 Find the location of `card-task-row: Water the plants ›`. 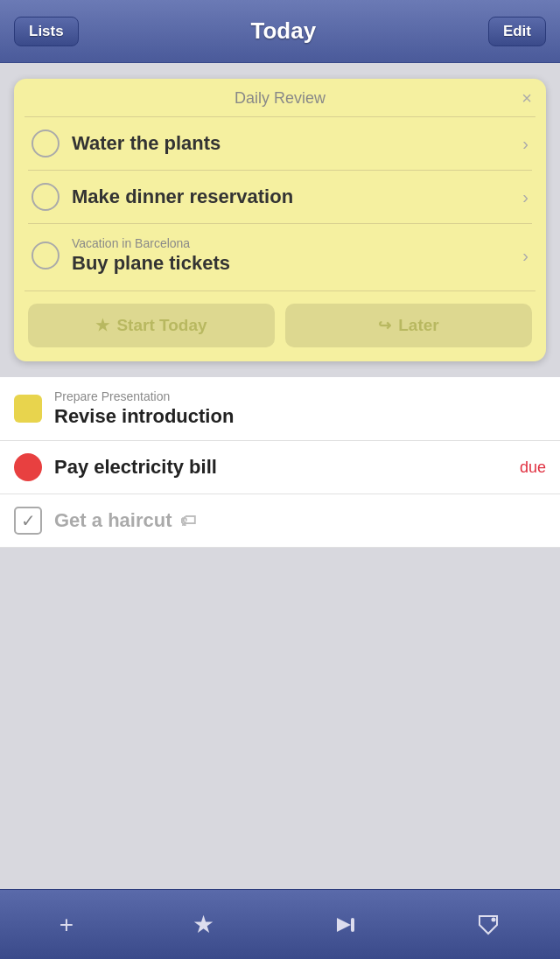

card-task-row: Water the plants › is located at coordinates (280, 144).